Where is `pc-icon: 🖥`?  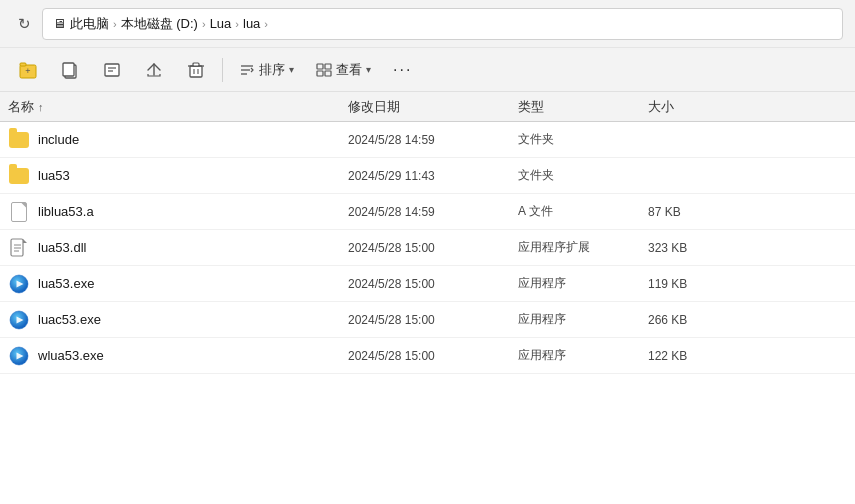
pc-icon: 🖥 is located at coordinates (60, 24).